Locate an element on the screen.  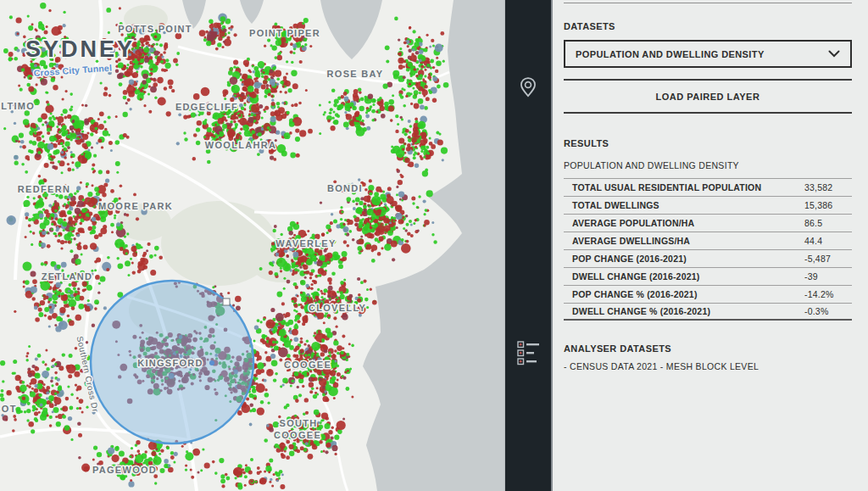
results-row: AVERAGE POPULATION/HA86.5 is located at coordinates (708, 222).